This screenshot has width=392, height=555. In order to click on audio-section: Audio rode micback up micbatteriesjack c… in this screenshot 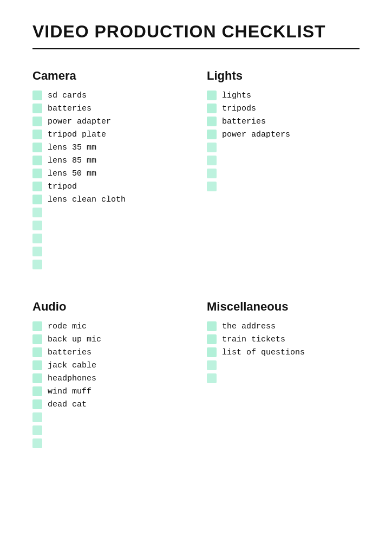, I will do `click(109, 376)`.